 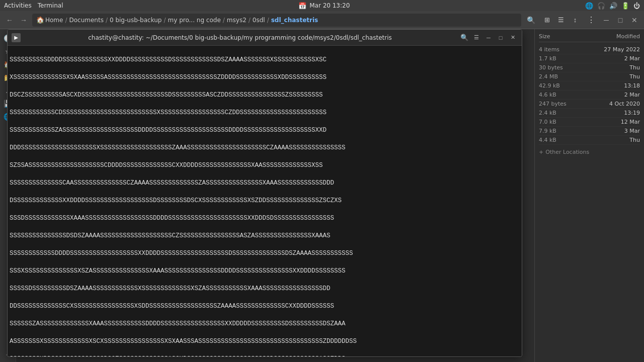 What do you see at coordinates (240, 38) in the screenshot?
I see `terminal-title: chastity@chastity: ~/Documents/0 big-usb…` at bounding box center [240, 38].